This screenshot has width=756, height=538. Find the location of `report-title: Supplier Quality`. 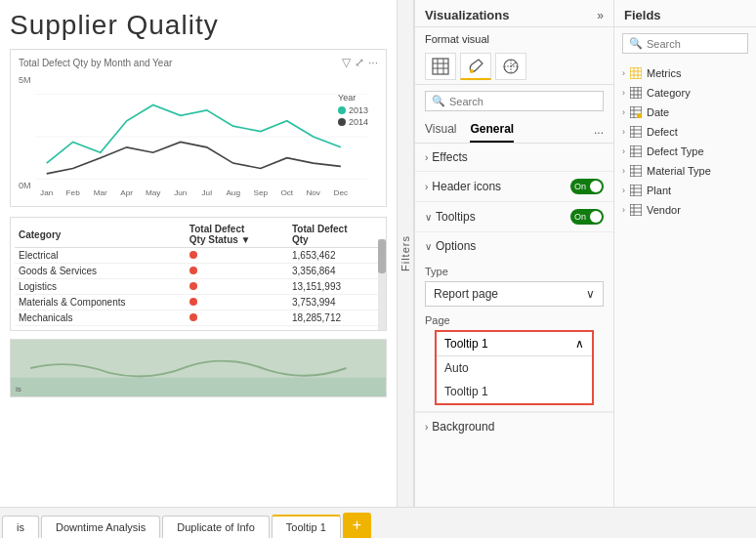

report-title: Supplier Quality is located at coordinates (198, 25).